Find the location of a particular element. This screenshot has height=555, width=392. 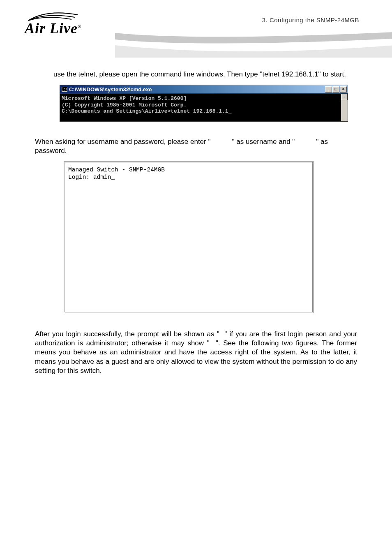

minimize-button: _ is located at coordinates (329, 90).